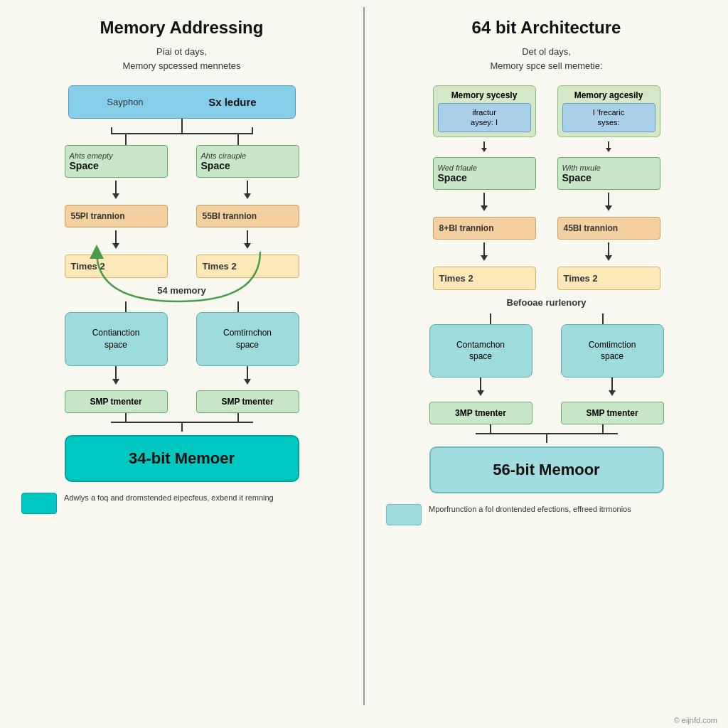  What do you see at coordinates (485, 279) in the screenshot?
I see `right-peach-1: Times 2` at bounding box center [485, 279].